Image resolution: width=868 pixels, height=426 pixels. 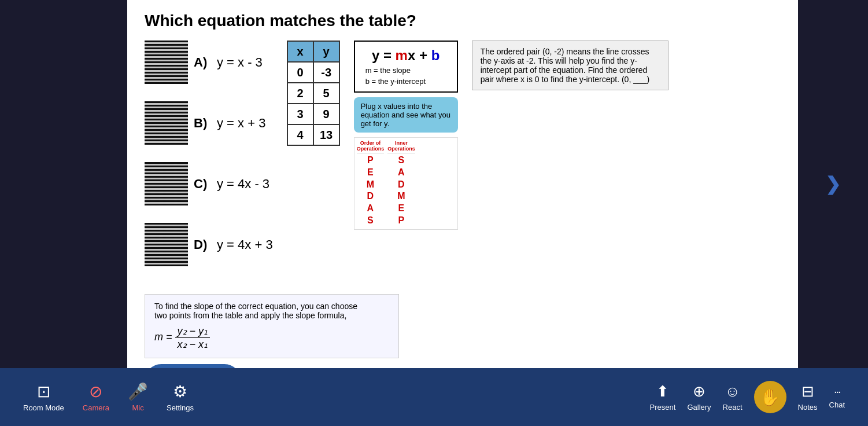 What do you see at coordinates (209, 184) in the screenshot?
I see `option-c: C) y = 4x - 3` at bounding box center [209, 184].